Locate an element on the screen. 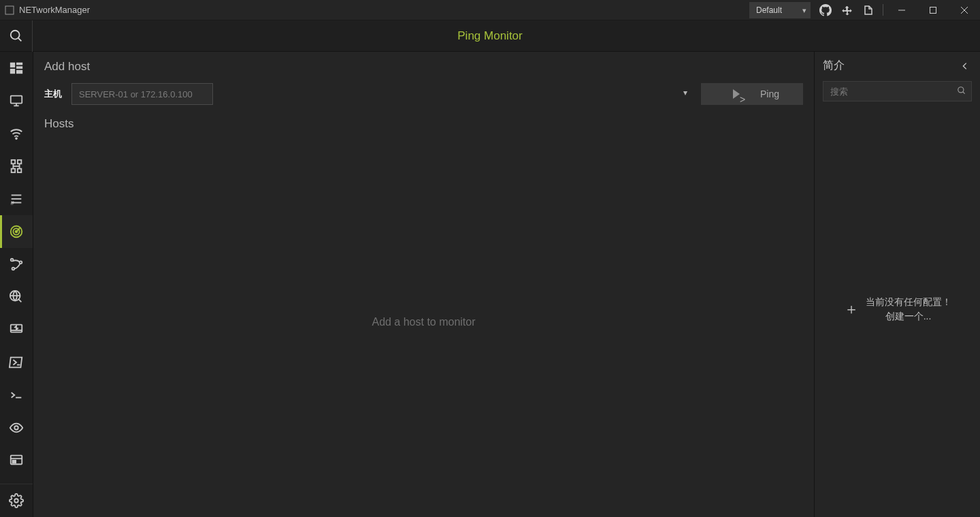  traceroute-icon is located at coordinates (16, 264).